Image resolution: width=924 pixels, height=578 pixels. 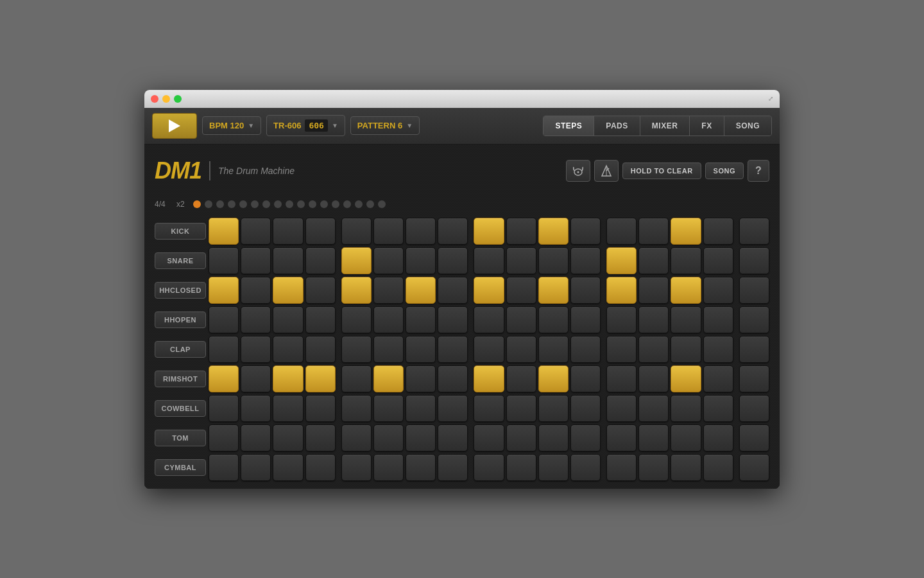 I want to click on song-button: SONG, so click(x=724, y=171).